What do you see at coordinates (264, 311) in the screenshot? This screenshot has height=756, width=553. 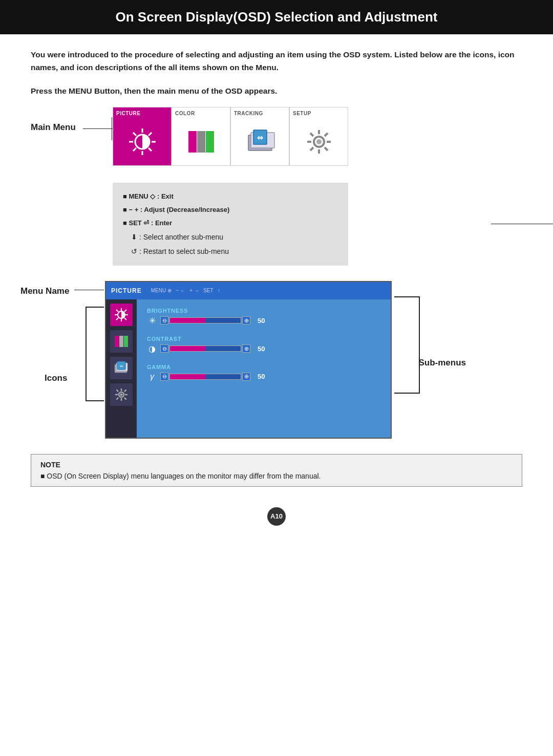 I see `brightness-label: BRIGHTNESS` at bounding box center [264, 311].